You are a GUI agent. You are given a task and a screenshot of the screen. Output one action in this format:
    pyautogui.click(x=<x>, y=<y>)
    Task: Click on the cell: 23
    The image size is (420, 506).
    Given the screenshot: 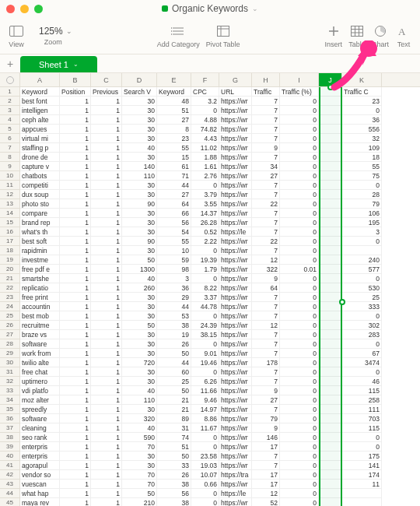 What is the action you would take?
    pyautogui.click(x=362, y=101)
    